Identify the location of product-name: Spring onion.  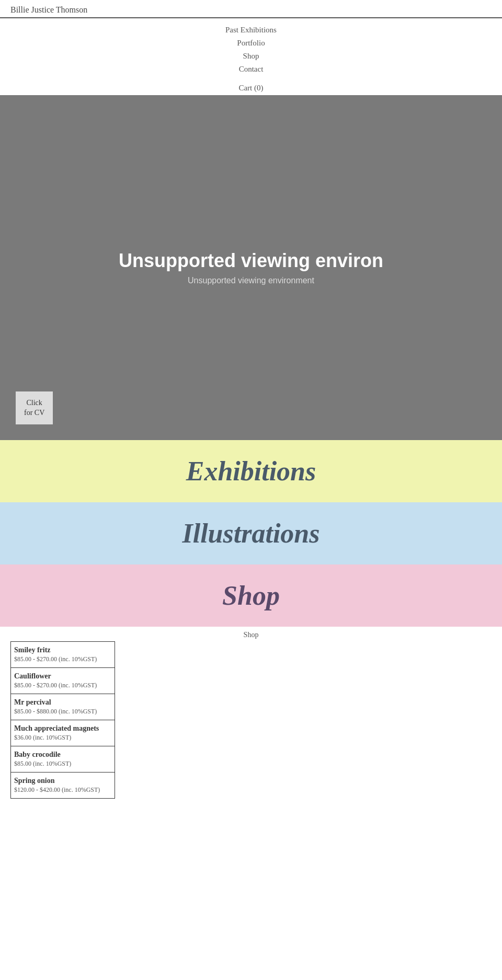
(63, 781).